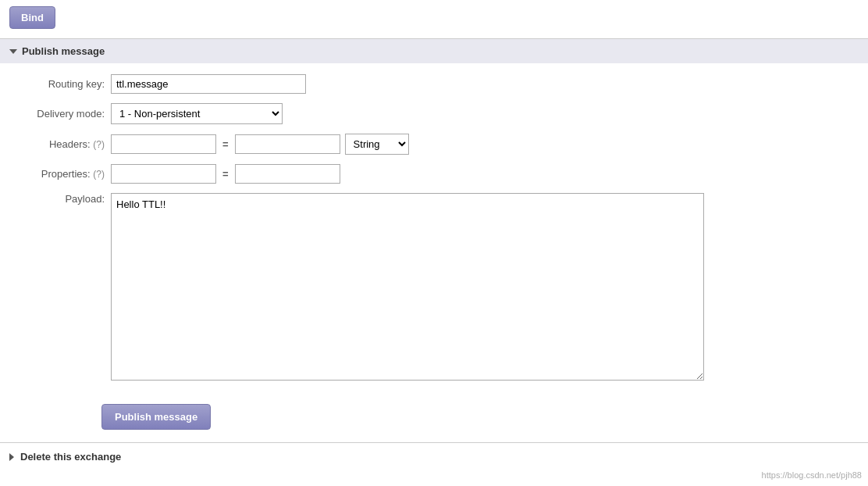 The height and width of the screenshot is (486, 868). What do you see at coordinates (60, 84) in the screenshot?
I see `routing-key-label: Routing key:` at bounding box center [60, 84].